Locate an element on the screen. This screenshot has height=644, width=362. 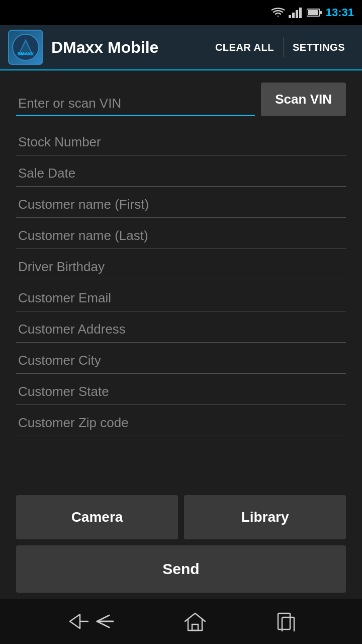
sale-date-field is located at coordinates (181, 172).